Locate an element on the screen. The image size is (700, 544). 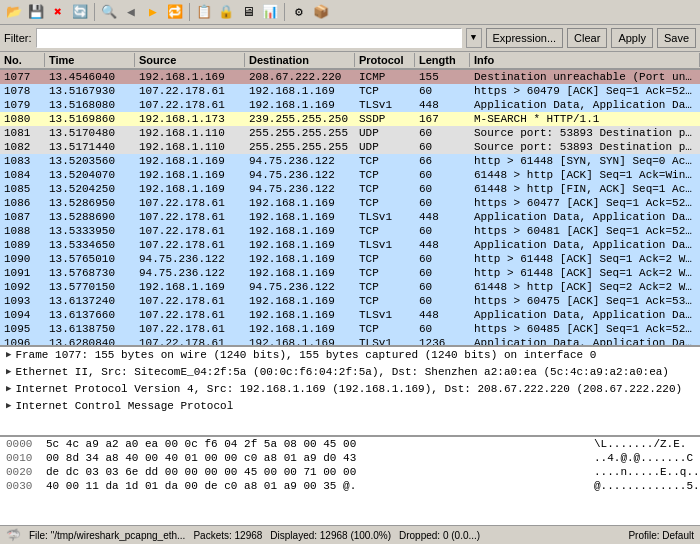
table-row: 1093 13.6137240 107.22.178.61 192.168.1.… is located at coordinates (350, 301).